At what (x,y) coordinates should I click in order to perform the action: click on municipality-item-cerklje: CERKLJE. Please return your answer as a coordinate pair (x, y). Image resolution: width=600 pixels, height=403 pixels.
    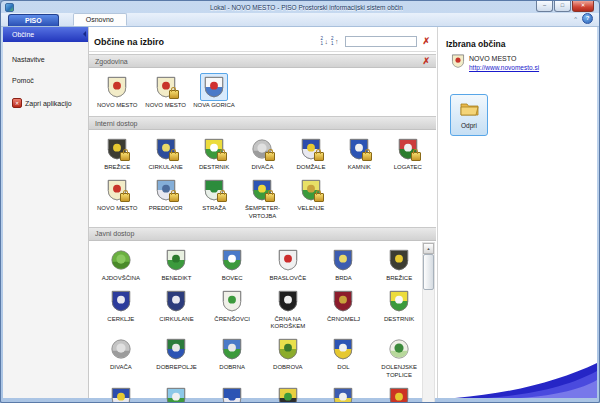
    Looking at the image, I should click on (121, 308).